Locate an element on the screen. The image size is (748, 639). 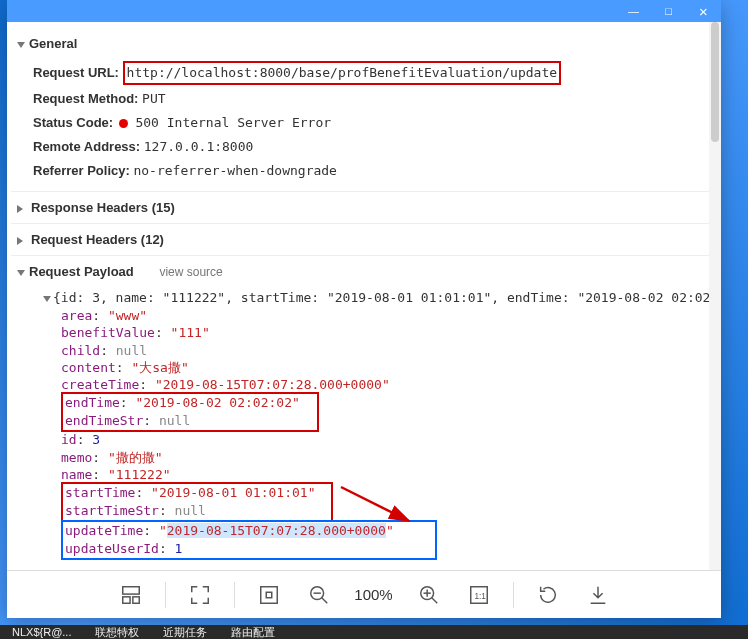
endtime-highlight: endTime: "2019-08-02 02:02:02" endTimeSt… is located at coordinates (190, 412).